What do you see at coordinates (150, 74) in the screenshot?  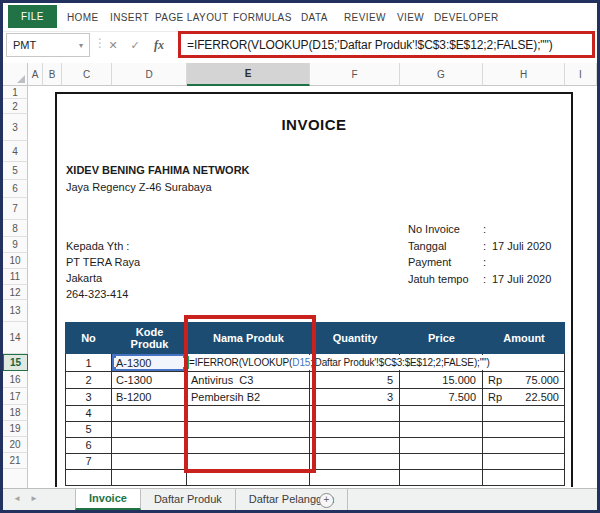 I see `column-header-D: D` at bounding box center [150, 74].